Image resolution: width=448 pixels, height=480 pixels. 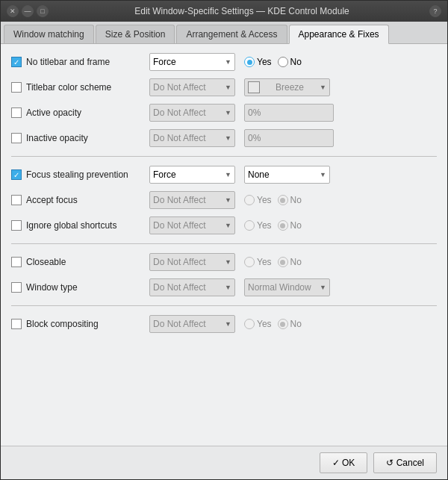 What do you see at coordinates (179, 287) in the screenshot?
I see `dropdown-window-type-mode-value: Do Not Affect` at bounding box center [179, 287].